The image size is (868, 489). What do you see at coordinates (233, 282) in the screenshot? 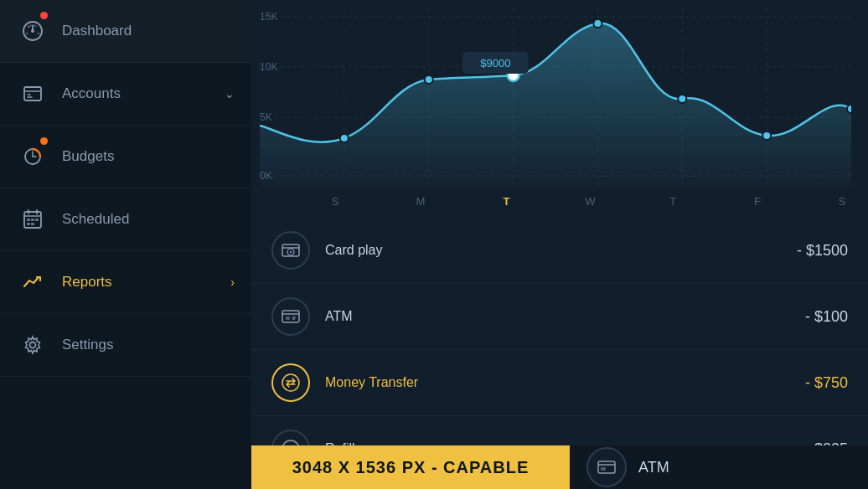
I see `reports-chevron-icon: ›` at bounding box center [233, 282].